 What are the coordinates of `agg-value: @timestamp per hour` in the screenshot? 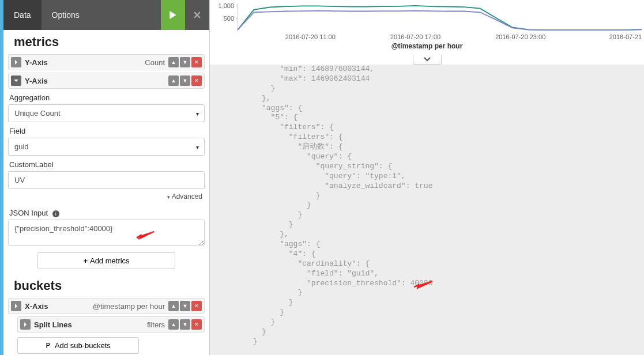 It's located at (129, 307).